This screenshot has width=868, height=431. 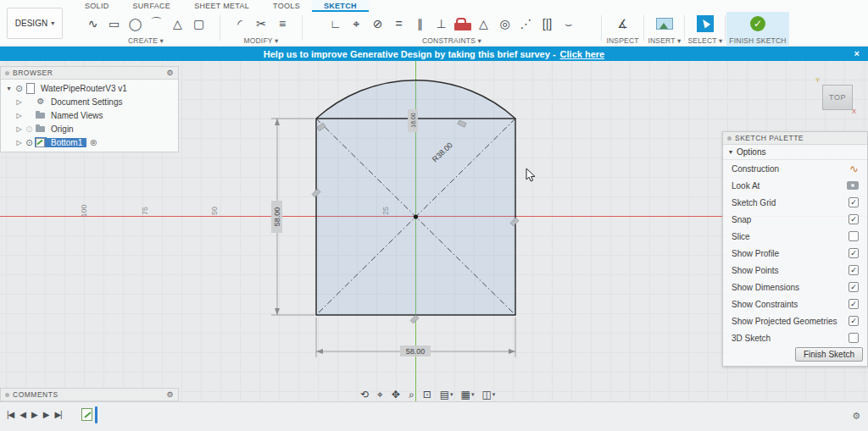 What do you see at coordinates (287, 6) in the screenshot?
I see `tab-tools: TOOLS` at bounding box center [287, 6].